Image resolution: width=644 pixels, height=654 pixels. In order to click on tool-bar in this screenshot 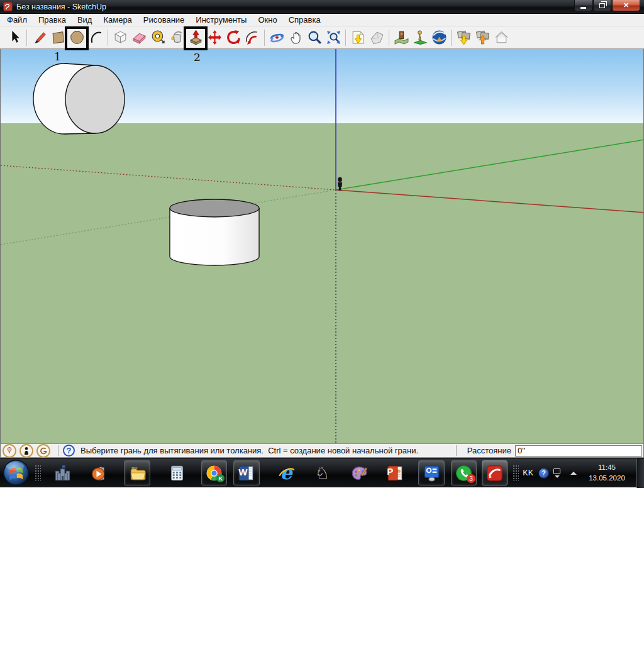, I will do `click(322, 38)`.